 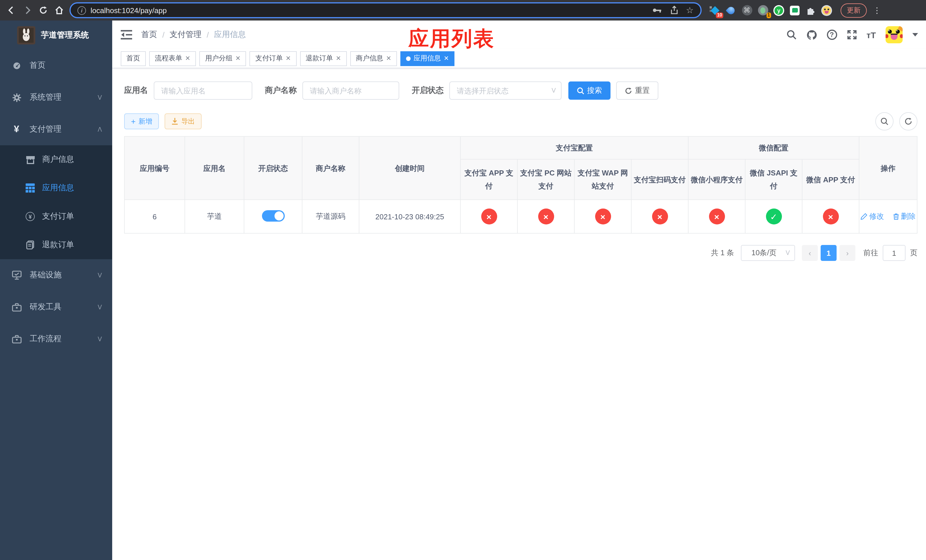 What do you see at coordinates (126, 35) in the screenshot?
I see `collapse-sidebar-icon` at bounding box center [126, 35].